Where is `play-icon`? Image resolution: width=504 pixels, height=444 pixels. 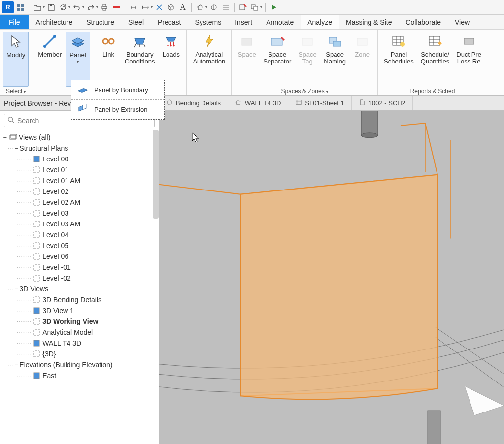 play-icon is located at coordinates (274, 7).